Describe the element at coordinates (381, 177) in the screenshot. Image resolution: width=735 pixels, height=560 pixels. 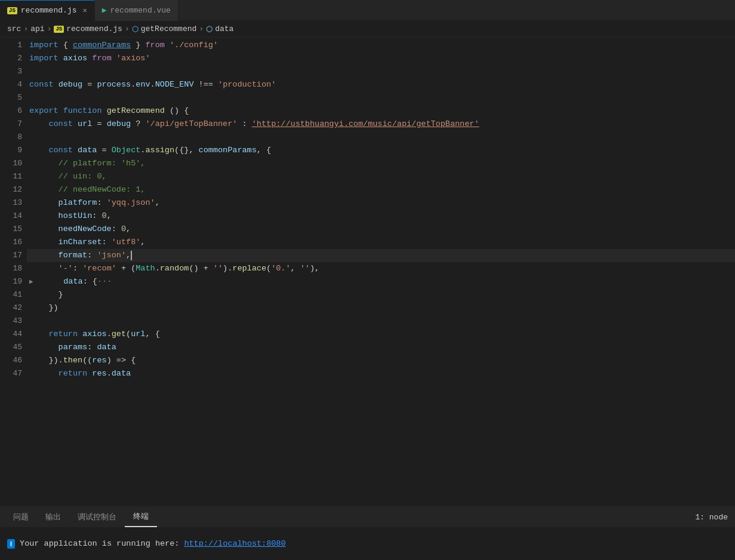
I see `code-line-11: // uin: 0,` at that location.